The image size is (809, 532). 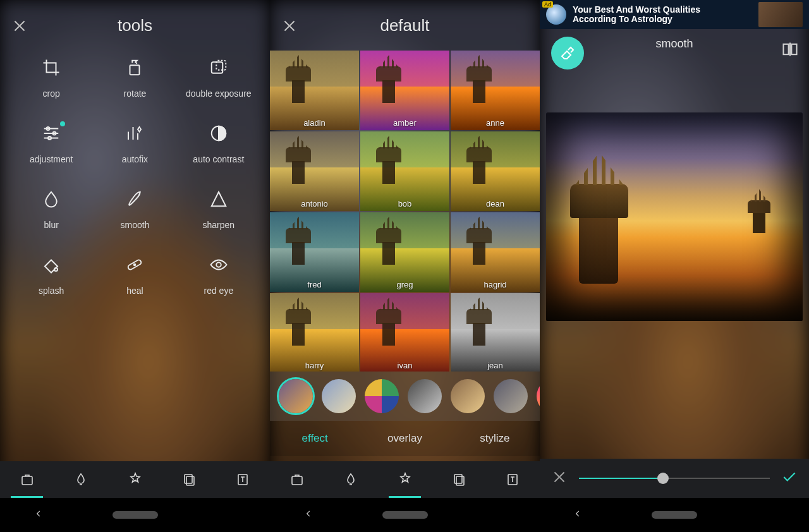 What do you see at coordinates (511, 396) in the screenshot?
I see `category-cool` at bounding box center [511, 396].